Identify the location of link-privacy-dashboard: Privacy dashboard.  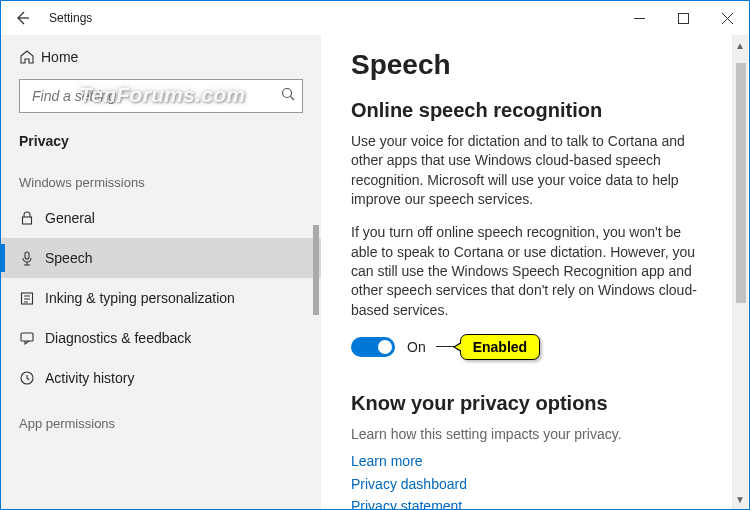
(538, 484).